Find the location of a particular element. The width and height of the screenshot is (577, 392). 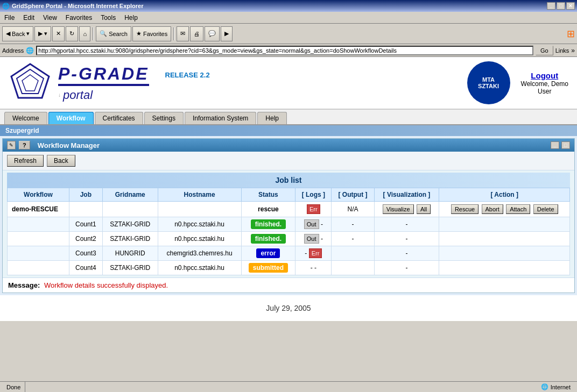

close-button: ✕ is located at coordinates (571, 6).